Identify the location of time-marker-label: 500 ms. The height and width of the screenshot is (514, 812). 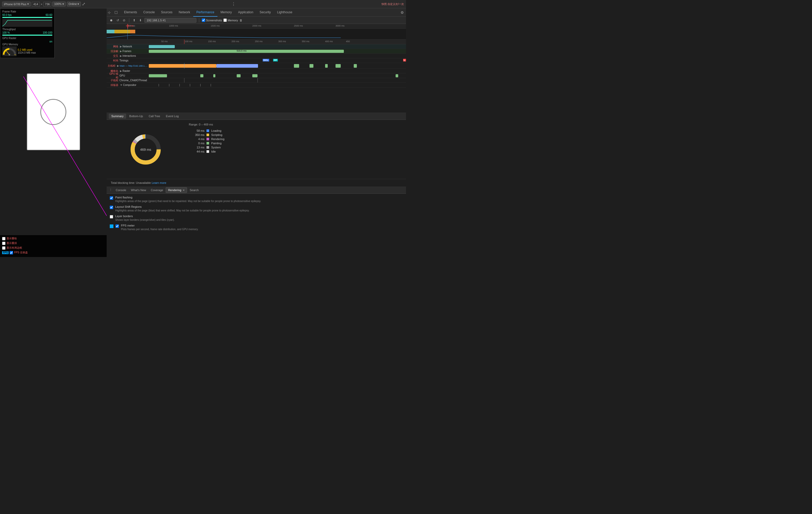
(129, 26).